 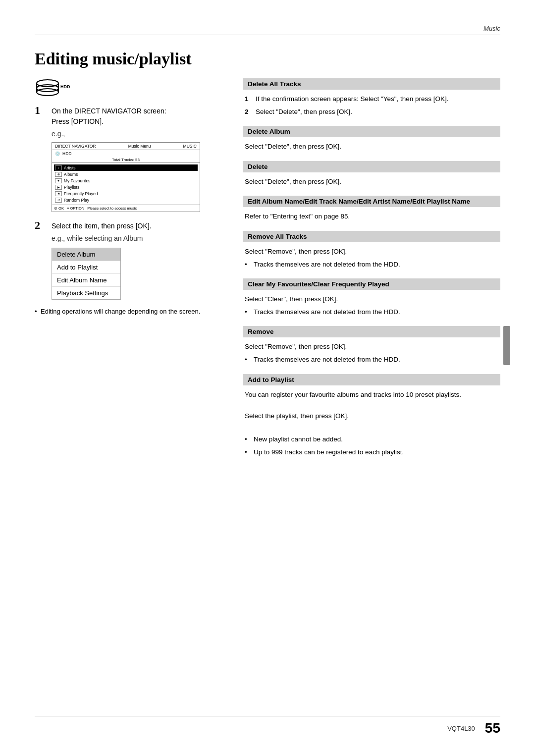 What do you see at coordinates (58, 200) in the screenshot?
I see `screenshot-icon-5: ↺` at bounding box center [58, 200].